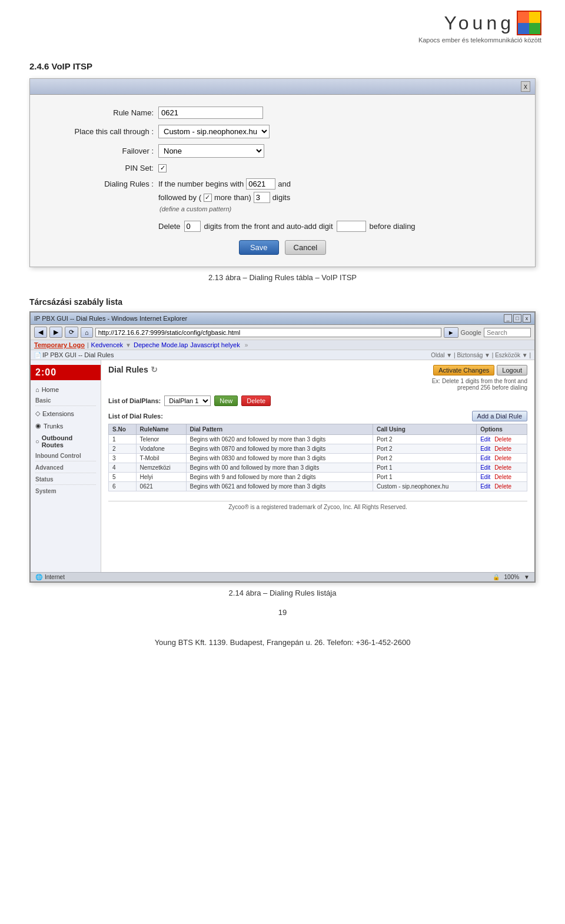  What do you see at coordinates (78, 355) in the screenshot?
I see `pbx-tab-label: IP PBX GUI -- Dial Rules` at bounding box center [78, 355].